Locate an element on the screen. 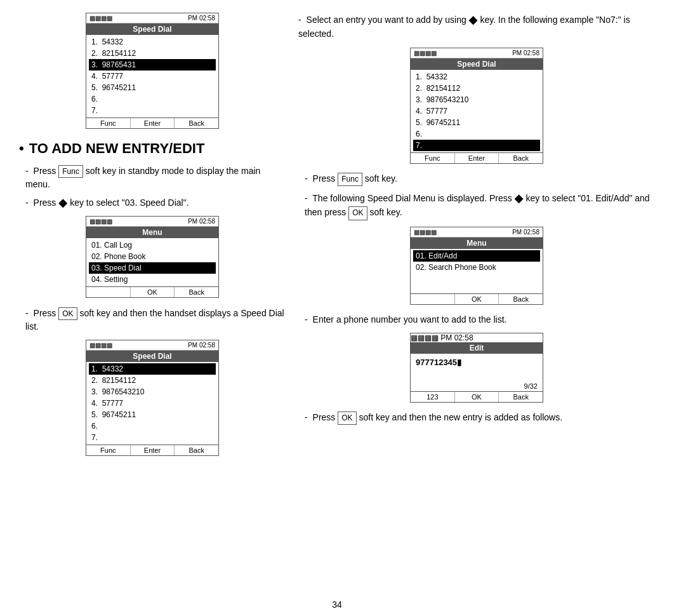 This screenshot has width=674, height=616. status-bar-1: ▩▩▩▩ PM 02:58 is located at coordinates (152, 18).